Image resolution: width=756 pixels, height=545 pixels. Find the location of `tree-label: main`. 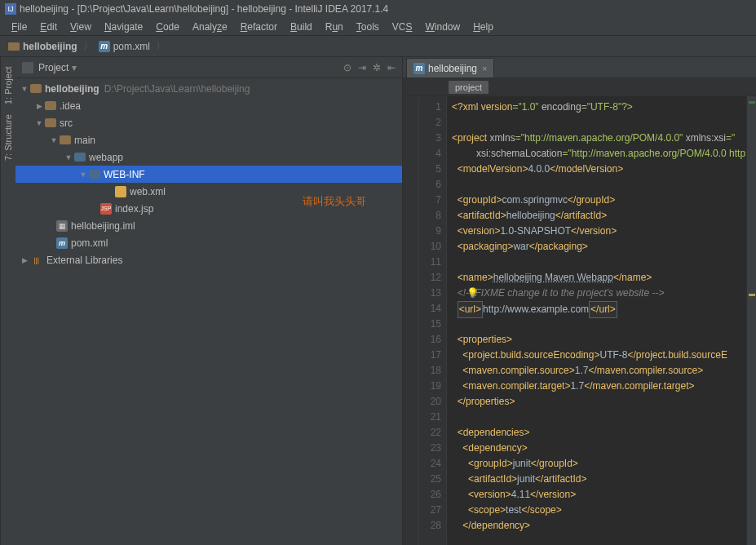

tree-label: main is located at coordinates (85, 140).